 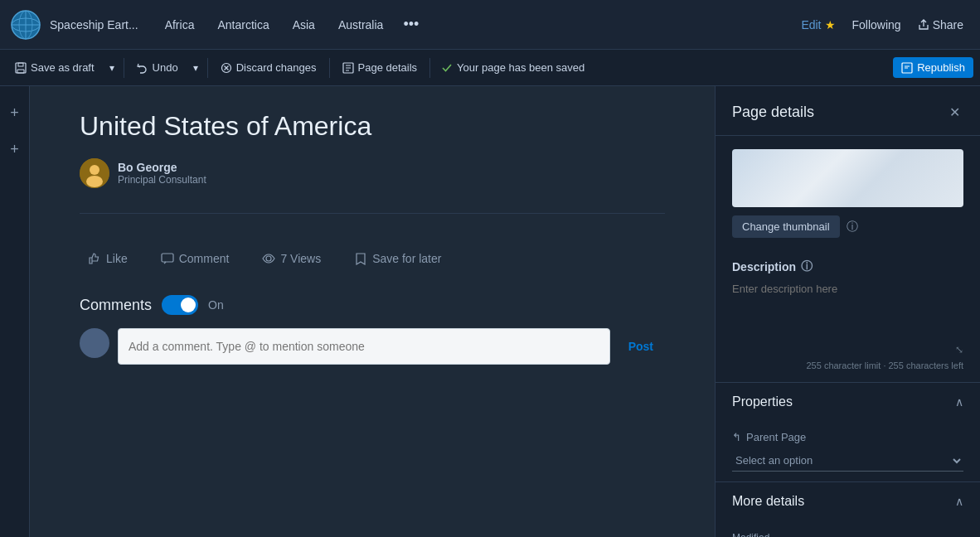 What do you see at coordinates (882, 25) in the screenshot?
I see `nav-right: Edit★ Following Share` at bounding box center [882, 25].